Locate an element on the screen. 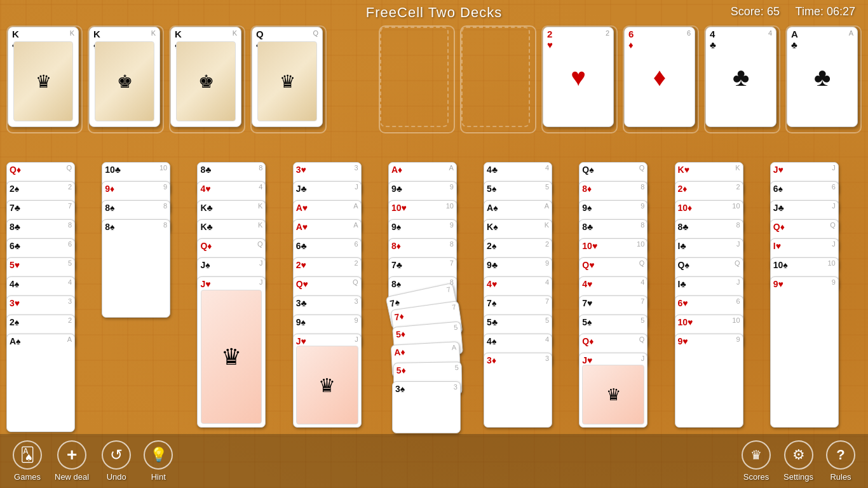 The width and height of the screenshot is (868, 488). score-time: Score: 65 Time: 06:27 is located at coordinates (793, 11).